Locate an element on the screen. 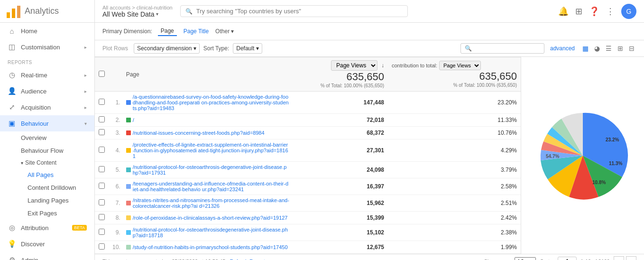 The width and height of the screenshot is (644, 260). more-options-icon: ⋮ is located at coordinates (610, 11).